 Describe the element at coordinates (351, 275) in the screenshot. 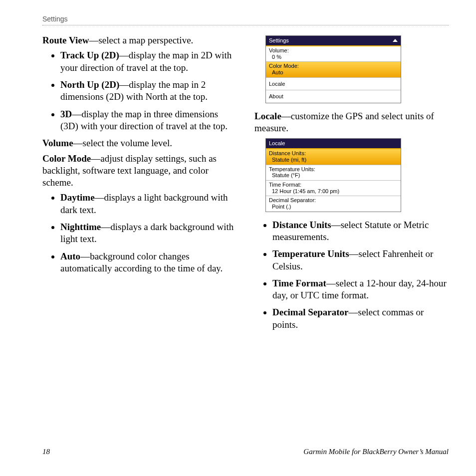

I see `locale-list: Distance Units—select Statute or Metric …` at that location.